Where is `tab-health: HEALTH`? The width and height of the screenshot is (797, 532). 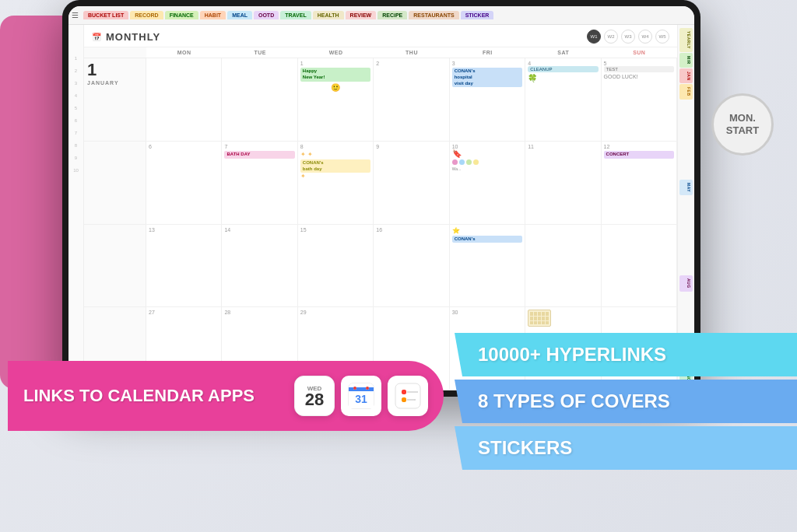 tab-health: HEALTH is located at coordinates (328, 16).